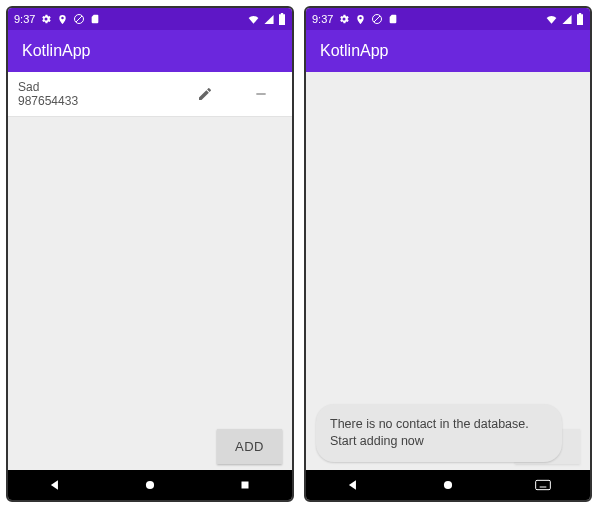 Image resolution: width=600 pixels, height=508 pixels. What do you see at coordinates (261, 94) in the screenshot?
I see `minus-icon` at bounding box center [261, 94].